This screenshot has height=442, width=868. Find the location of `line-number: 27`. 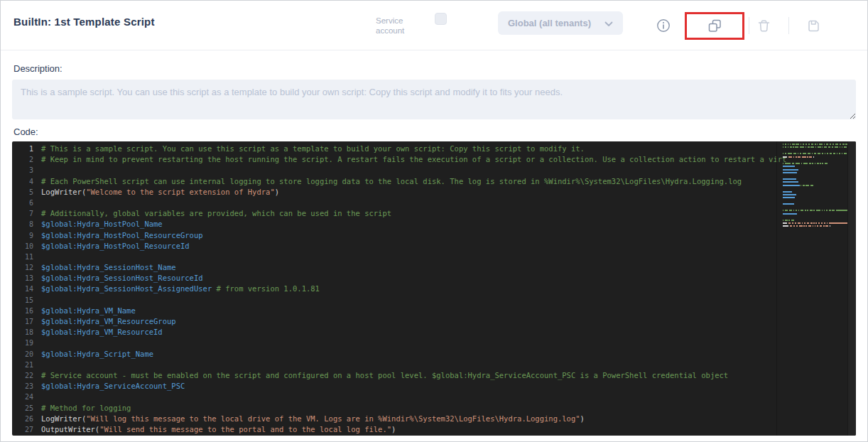

line-number: 27 is located at coordinates (23, 429).